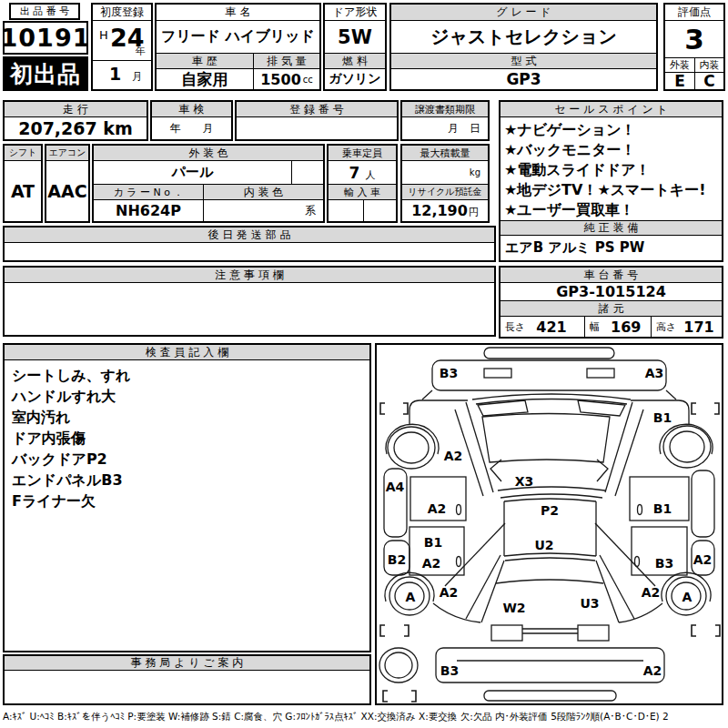  What do you see at coordinates (46, 38) in the screenshot?
I see `lot-number-value: 10191` at bounding box center [46, 38].